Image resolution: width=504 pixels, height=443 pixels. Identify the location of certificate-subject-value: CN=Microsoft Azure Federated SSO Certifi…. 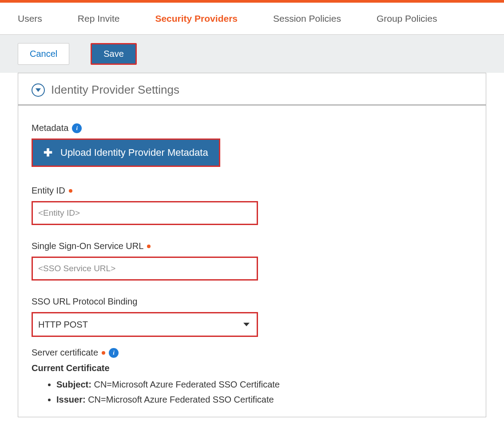
(187, 384).